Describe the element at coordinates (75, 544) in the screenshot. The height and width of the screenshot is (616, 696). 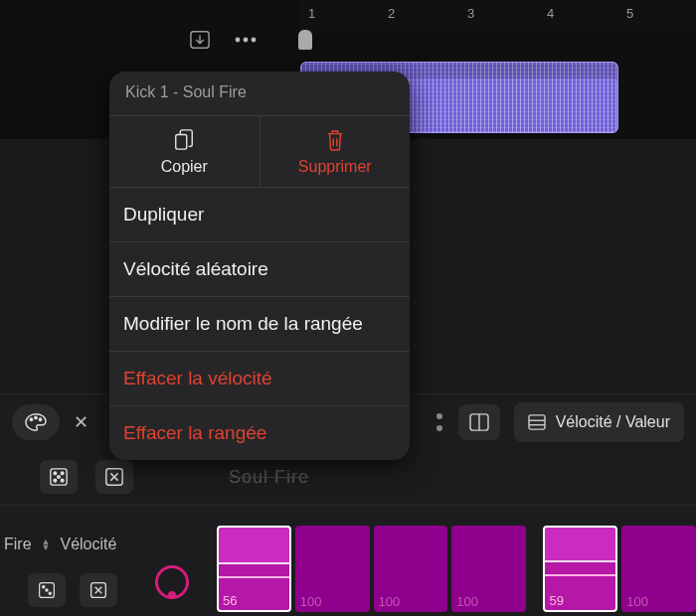
I see `row-header: Fire ▲▼ Vélocité` at that location.